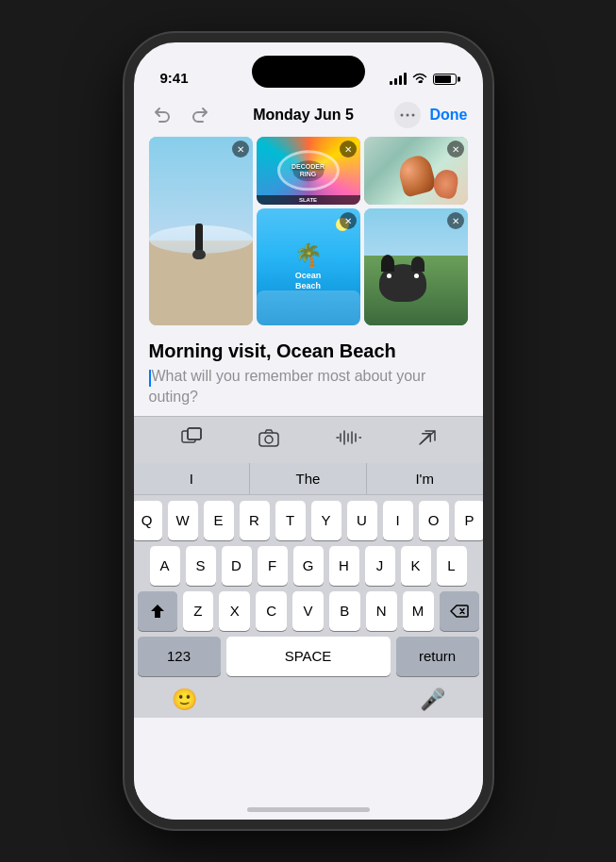  What do you see at coordinates (398, 79) in the screenshot?
I see `signal-icon` at bounding box center [398, 79].